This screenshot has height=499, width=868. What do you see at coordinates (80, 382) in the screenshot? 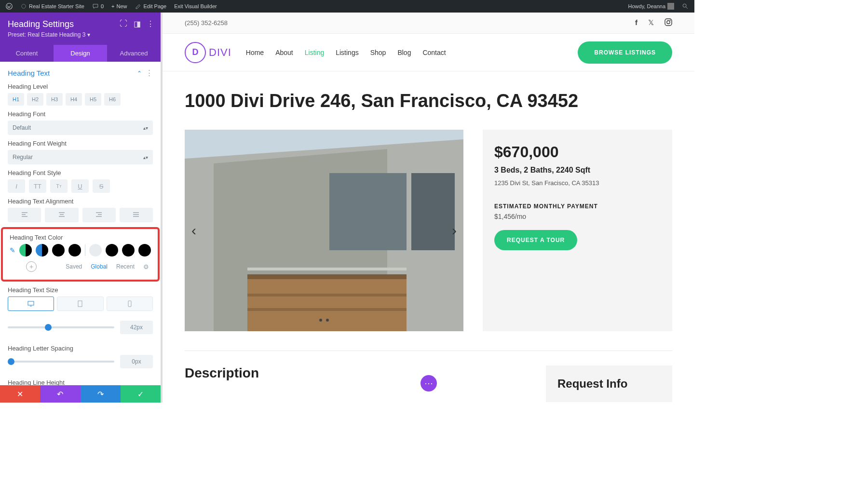
I see `label-line-height: Heading Line Height` at bounding box center [80, 382].